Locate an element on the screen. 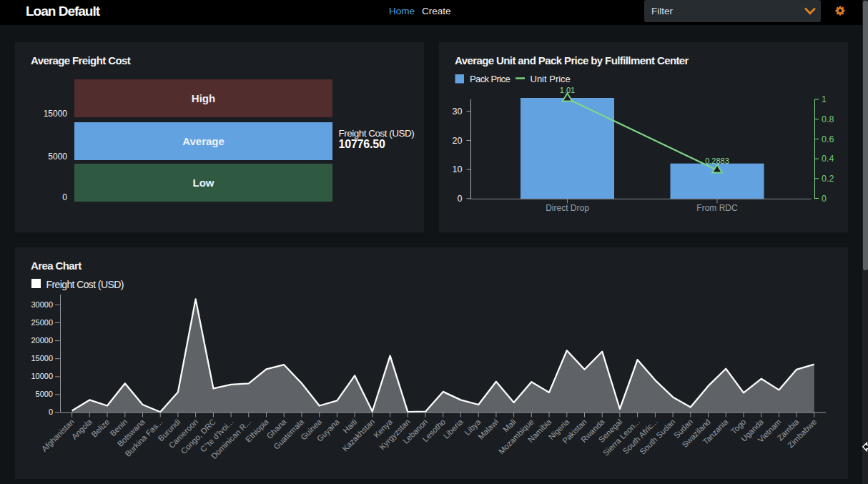  svg-text: 0.6 is located at coordinates (828, 139).